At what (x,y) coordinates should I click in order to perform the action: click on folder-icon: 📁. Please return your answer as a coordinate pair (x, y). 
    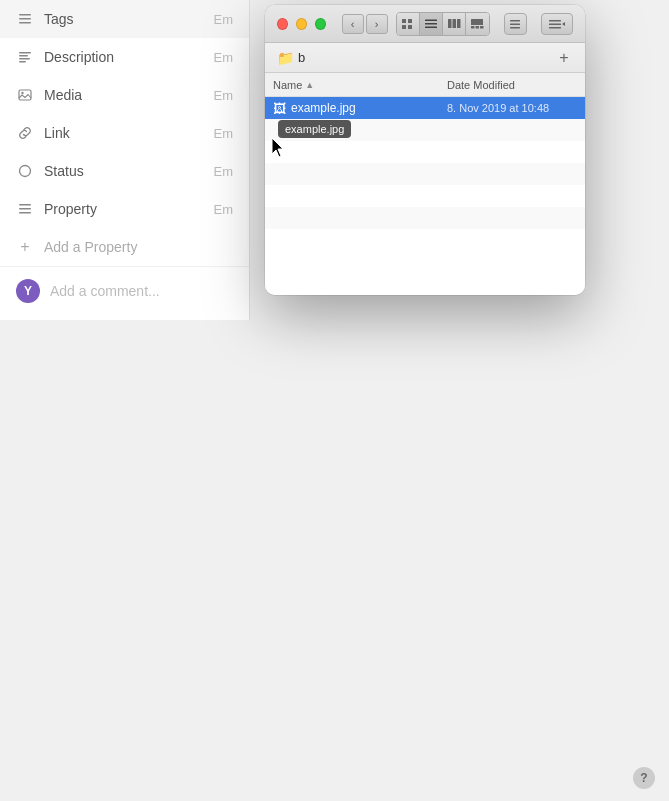
    Looking at the image, I should click on (286, 58).